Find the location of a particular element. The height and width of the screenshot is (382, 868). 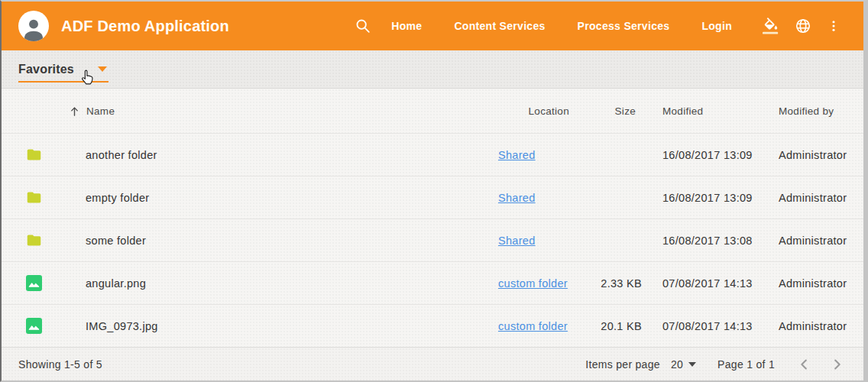

cell-name: empty folder is located at coordinates (292, 198).